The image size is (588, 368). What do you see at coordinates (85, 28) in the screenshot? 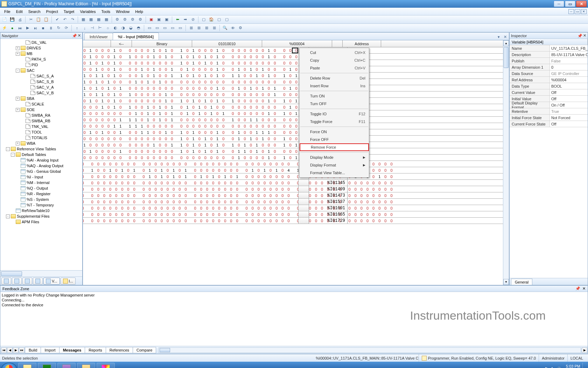
I see `tool-icon: ↓` at bounding box center [85, 28].